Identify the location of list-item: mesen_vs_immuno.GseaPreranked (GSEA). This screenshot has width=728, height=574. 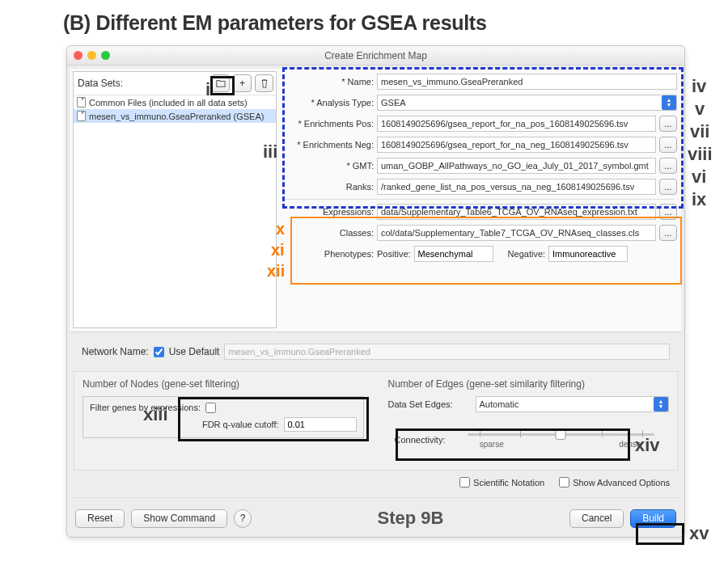
(175, 116).